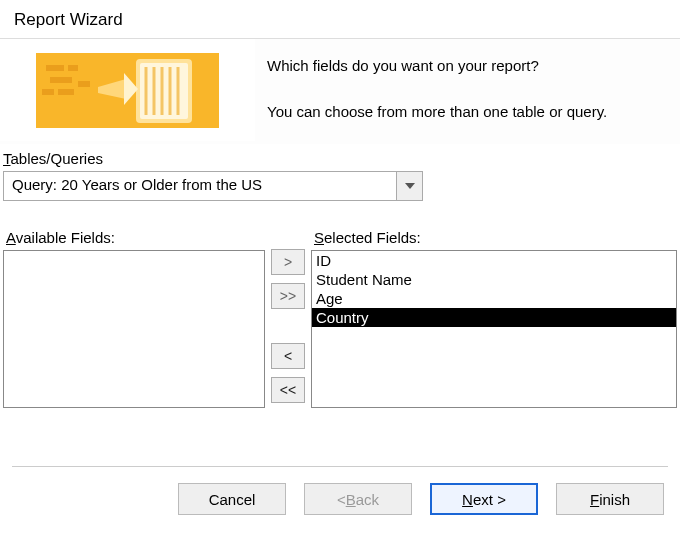 The width and height of the screenshot is (680, 535). Describe the element at coordinates (358, 499) in the screenshot. I see `back-button: < Back` at that location.